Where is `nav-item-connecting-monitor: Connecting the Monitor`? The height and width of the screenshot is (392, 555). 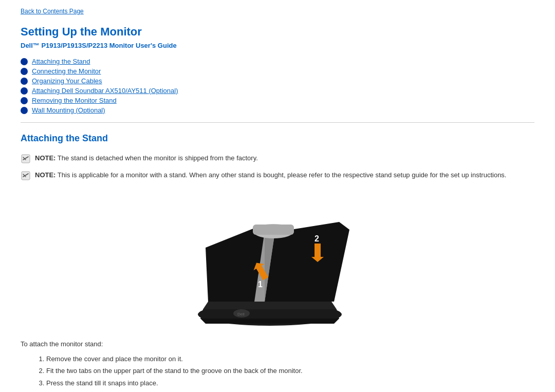
nav-item-connecting-monitor: Connecting the Monitor is located at coordinates (278, 71).